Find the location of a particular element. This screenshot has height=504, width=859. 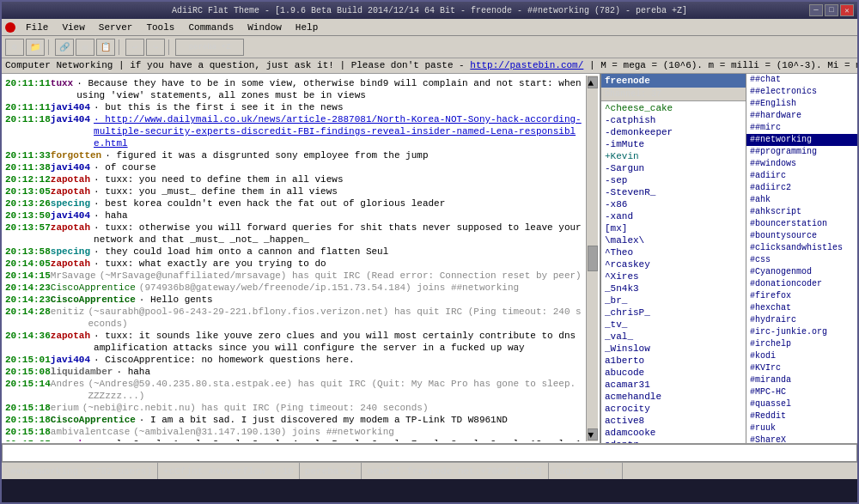

msg-nick: specing is located at coordinates (70, 252).